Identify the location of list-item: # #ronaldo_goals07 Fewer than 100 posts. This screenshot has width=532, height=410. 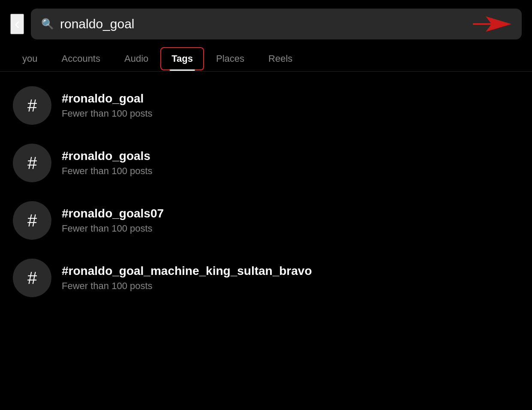
(266, 220).